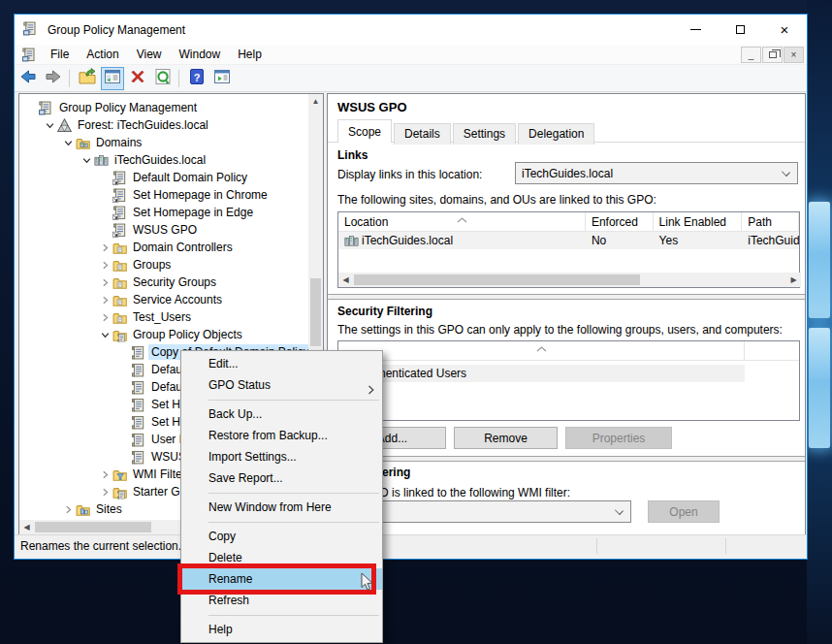 The height and width of the screenshot is (644, 832). I want to click on column-header-location: Location, so click(462, 222).